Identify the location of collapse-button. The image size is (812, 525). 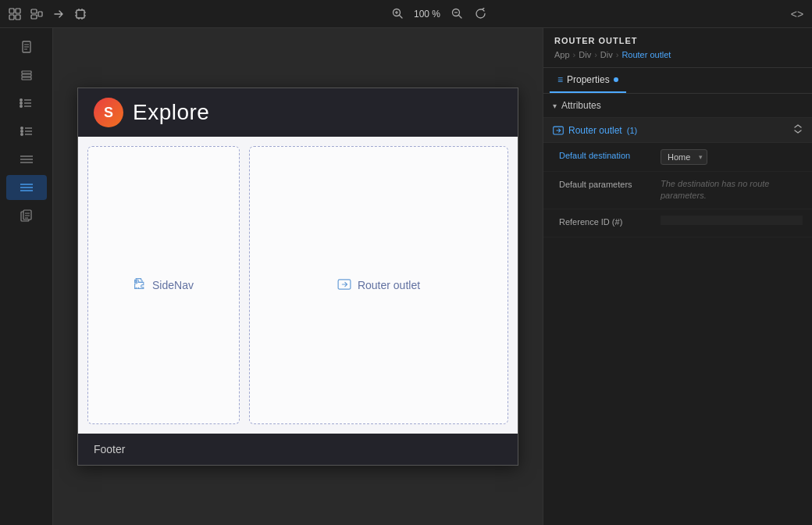
(798, 130).